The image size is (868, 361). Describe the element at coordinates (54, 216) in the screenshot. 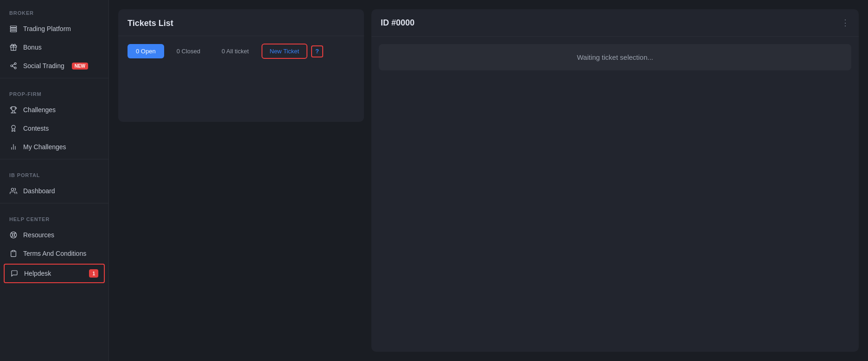

I see `section-label-help-center: HELP CENTER` at that location.